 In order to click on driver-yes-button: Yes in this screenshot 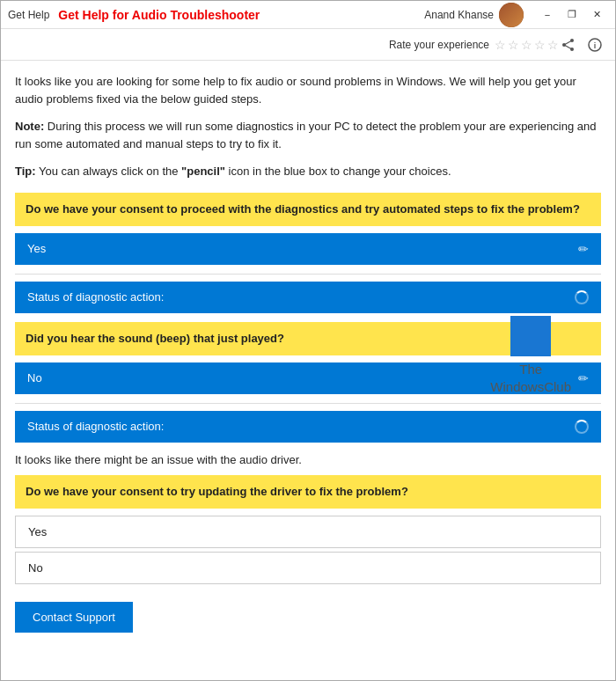, I will do `click(308, 531)`.